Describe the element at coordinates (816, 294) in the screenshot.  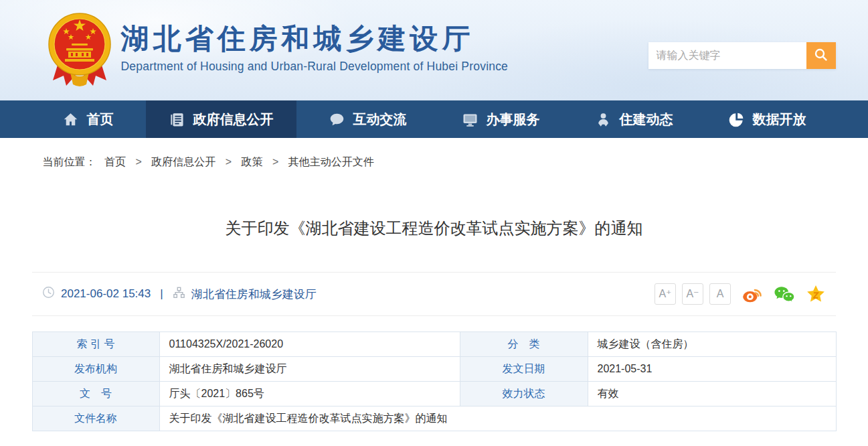
I see `qzone-icon` at that location.